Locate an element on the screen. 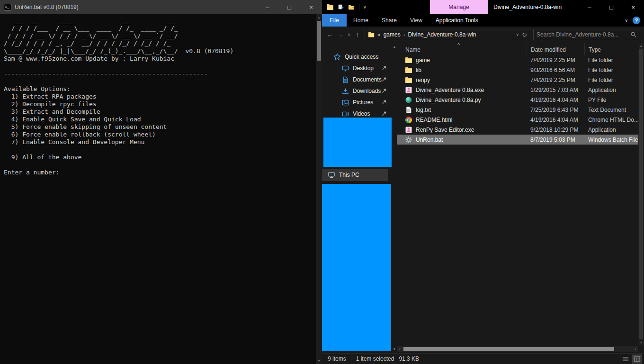 The height and width of the screenshot is (364, 644). sidebar-item-quick-access: Quick access is located at coordinates (357, 57).